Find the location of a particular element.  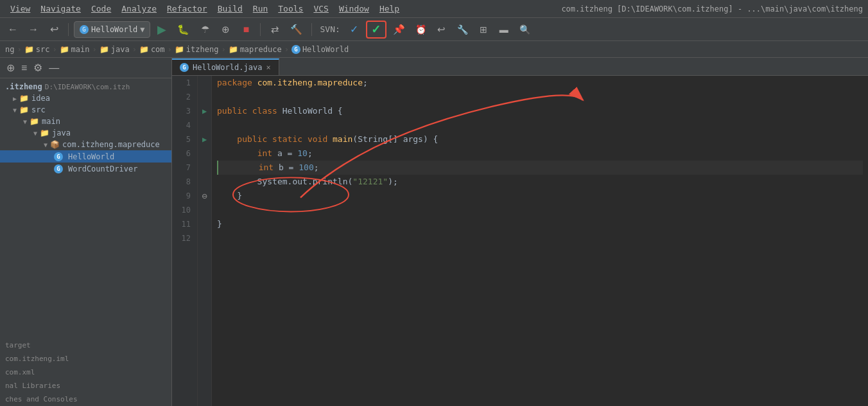

settings-button: ⚙ is located at coordinates (38, 68).